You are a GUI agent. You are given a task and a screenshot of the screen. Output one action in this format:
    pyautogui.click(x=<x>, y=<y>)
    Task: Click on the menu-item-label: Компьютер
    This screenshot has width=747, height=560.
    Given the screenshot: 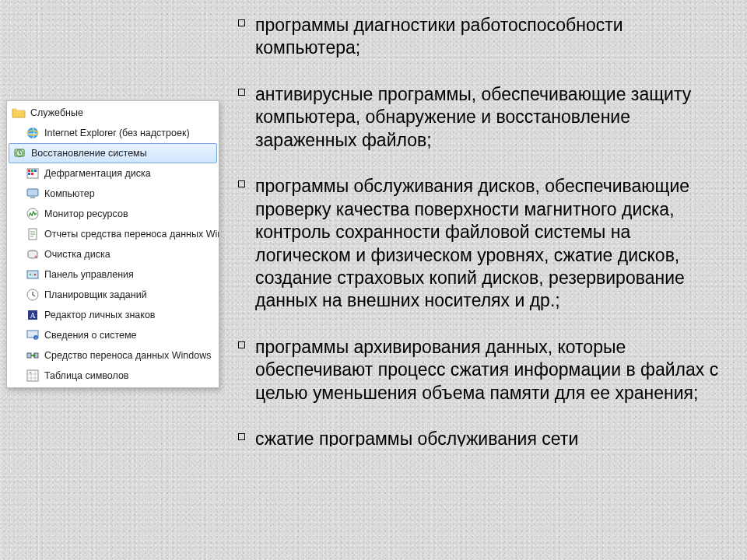 What is the action you would take?
    pyautogui.click(x=70, y=194)
    